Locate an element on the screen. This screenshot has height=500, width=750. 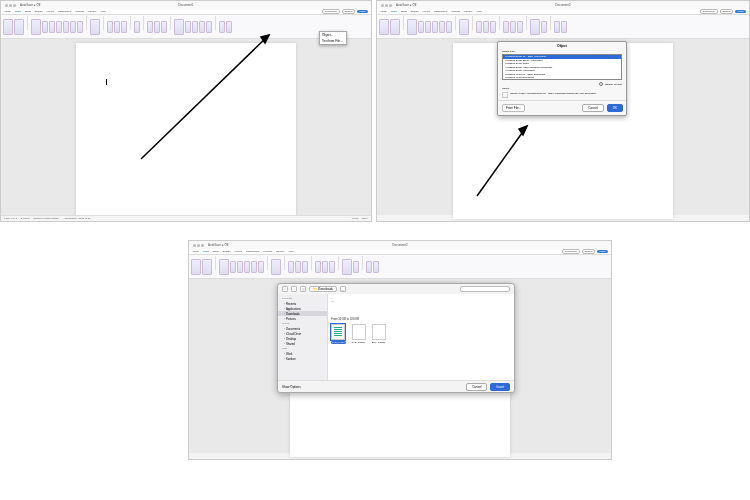
status-focus: Focus is located at coordinates (356, 218).